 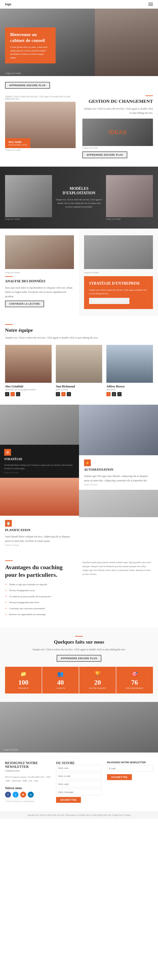 I want to click on hero-learn-more-button: APPRENDRE ENCORE PLUS, so click(x=27, y=85).